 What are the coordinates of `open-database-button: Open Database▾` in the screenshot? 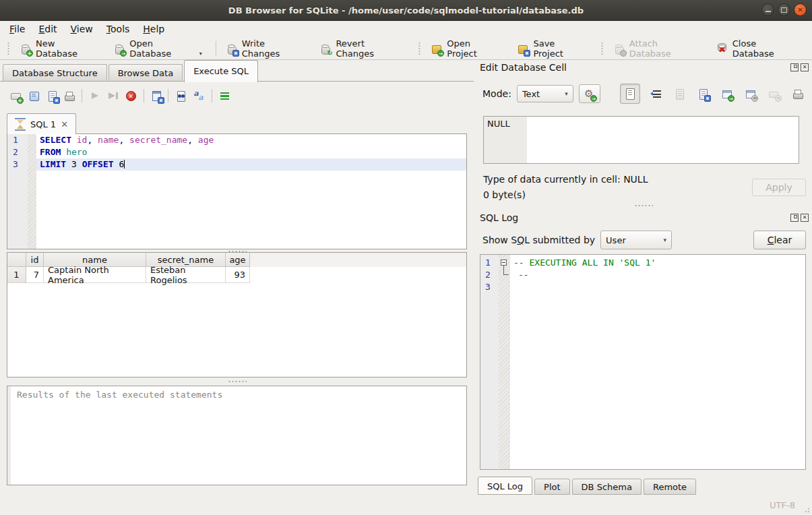 It's located at (158, 49).